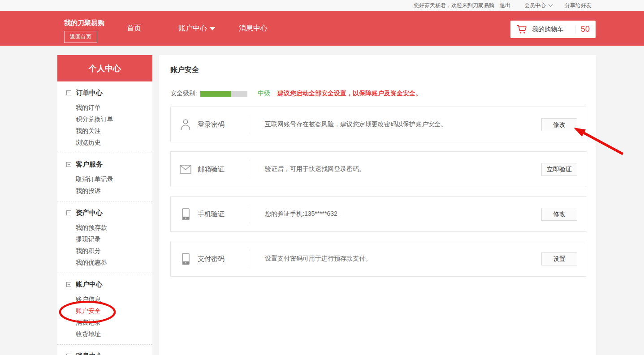 This screenshot has width=644, height=355. I want to click on security-advice: 建议您启动全部安全设置，以保障账户及资金安全。, so click(350, 94).